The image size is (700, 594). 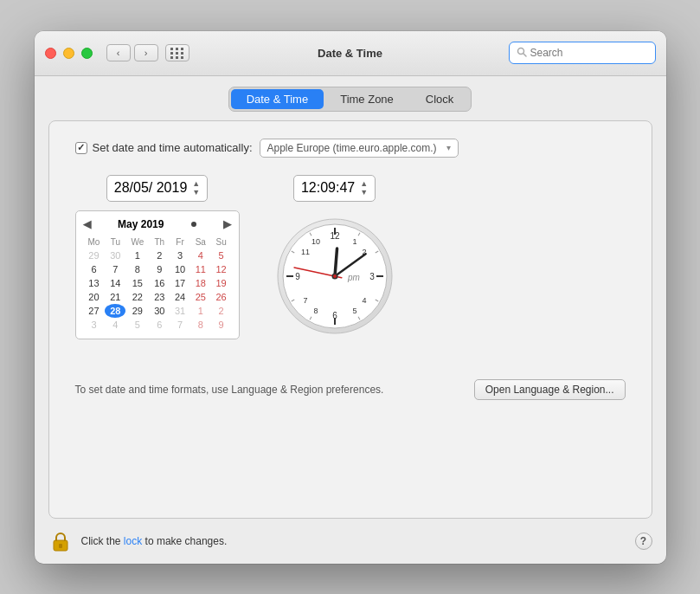 What do you see at coordinates (159, 297) in the screenshot?
I see `calendar-day: 23` at bounding box center [159, 297].